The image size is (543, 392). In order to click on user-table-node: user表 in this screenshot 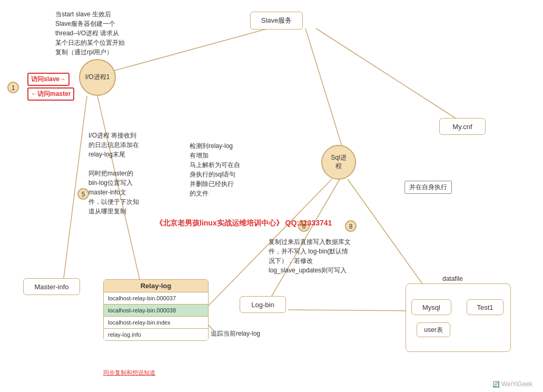, I will do `click(433, 330)`.